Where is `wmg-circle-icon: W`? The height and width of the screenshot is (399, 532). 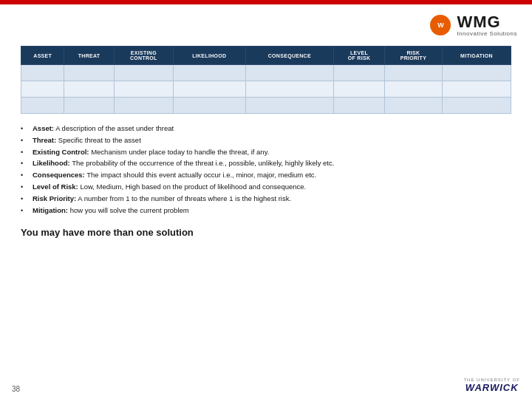 wmg-circle-icon: W is located at coordinates (440, 25).